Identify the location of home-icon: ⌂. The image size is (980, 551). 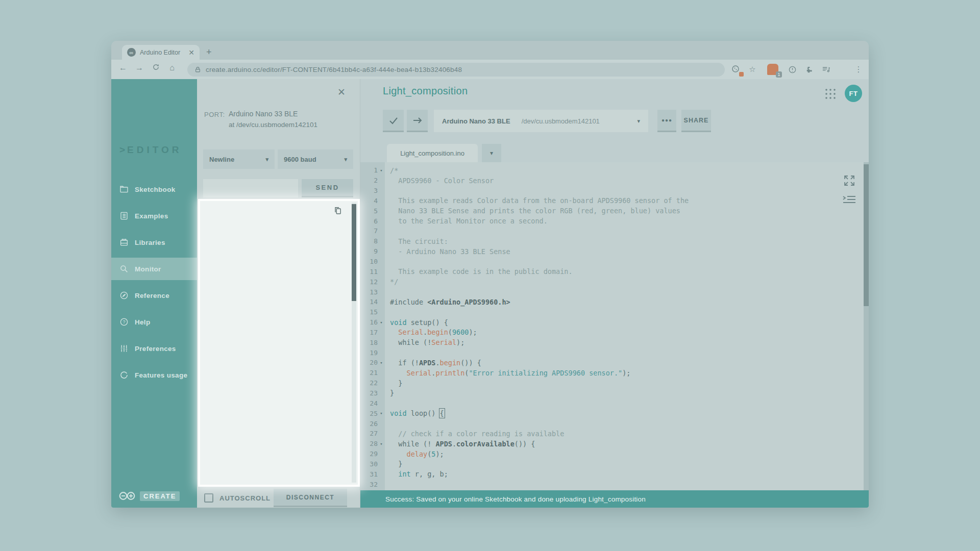
(172, 68).